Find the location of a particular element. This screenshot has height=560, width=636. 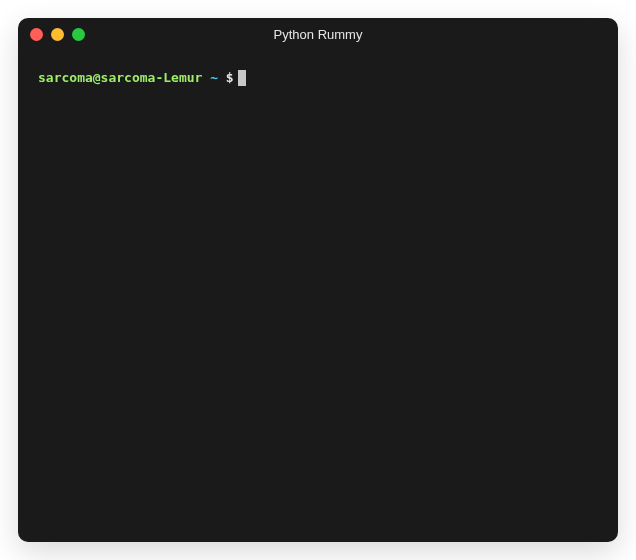

prompt-symbol: $ is located at coordinates (230, 78).